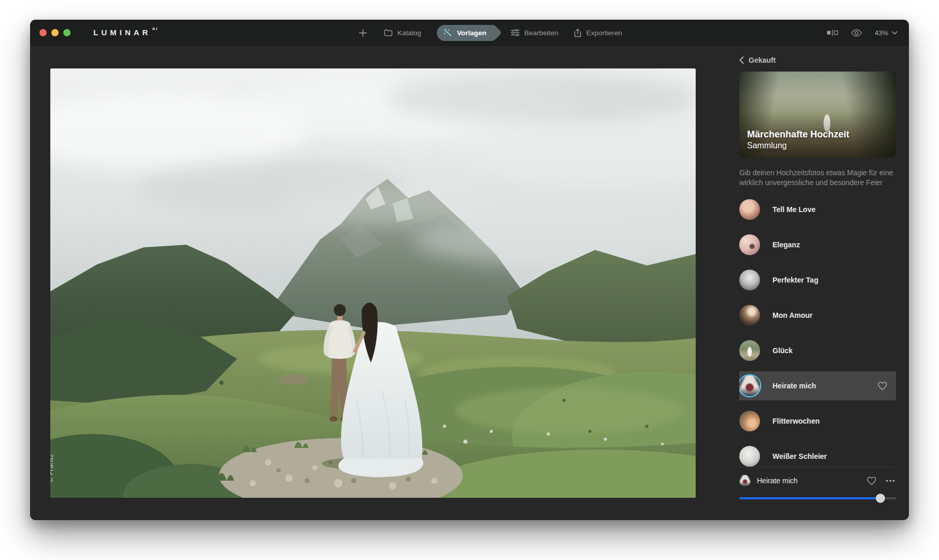 This screenshot has height=560, width=939. I want to click on minimize-button, so click(55, 33).